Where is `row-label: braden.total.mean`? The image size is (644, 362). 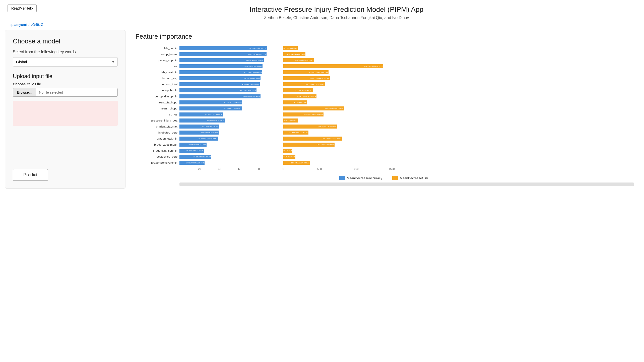 row-label: braden.total.mean is located at coordinates (156, 145).